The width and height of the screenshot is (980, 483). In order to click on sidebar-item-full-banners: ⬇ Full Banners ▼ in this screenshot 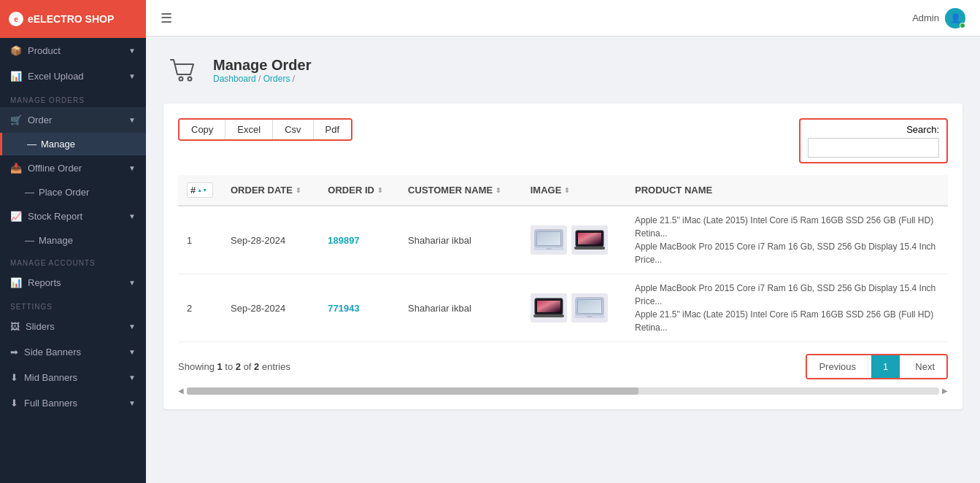, I will do `click(73, 403)`.